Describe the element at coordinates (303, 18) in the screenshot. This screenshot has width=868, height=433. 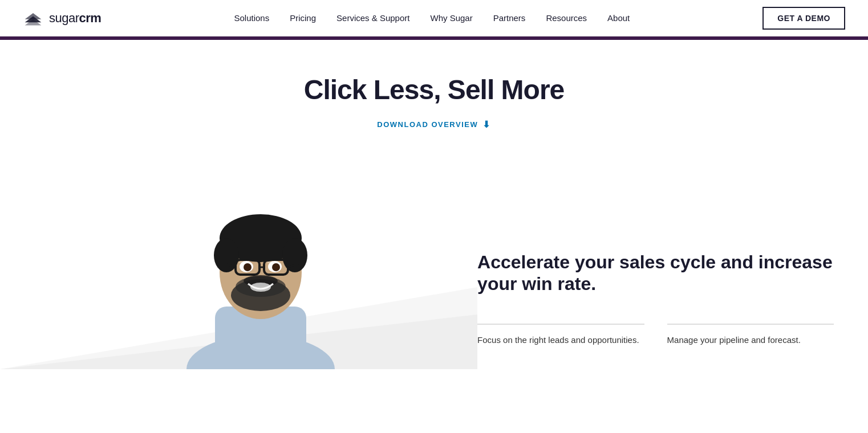
I see `nav-item-pricing: Pricing` at that location.